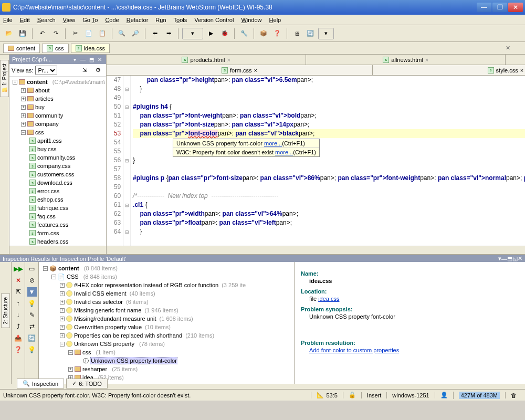 This screenshot has width=525, height=420. I want to click on tree-file: sheaders.css, so click(58, 242).